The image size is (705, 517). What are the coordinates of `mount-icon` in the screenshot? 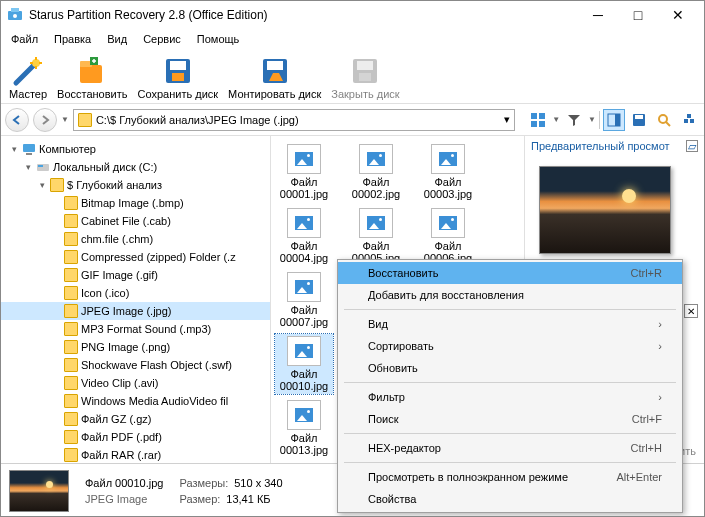 It's located at (275, 71).